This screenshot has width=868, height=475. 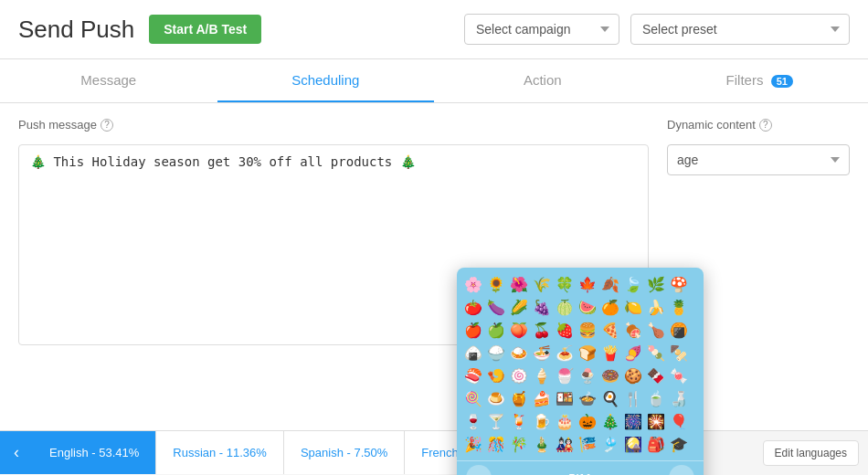 I want to click on emoji-cell: 🍊, so click(x=610, y=307).